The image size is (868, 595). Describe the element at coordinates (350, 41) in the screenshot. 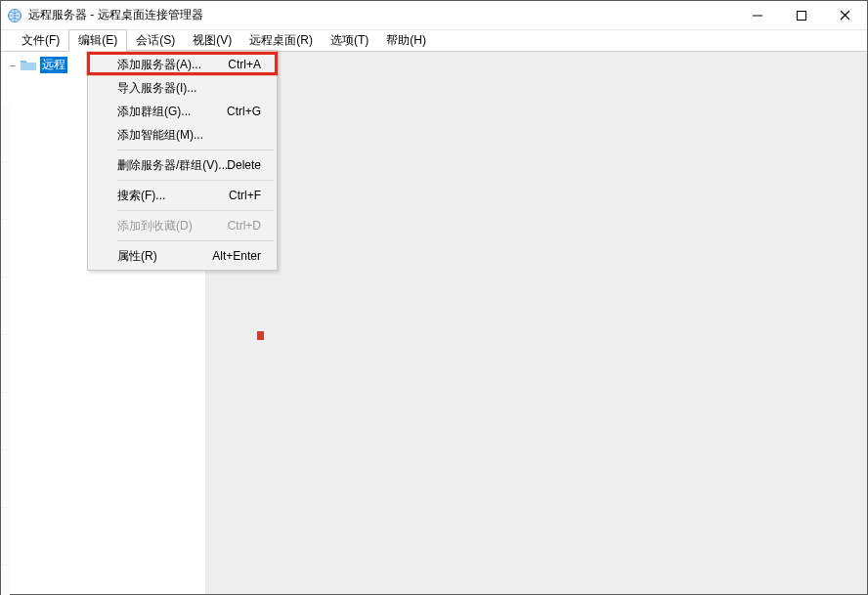

I see `menu-options: 选项(T)` at that location.